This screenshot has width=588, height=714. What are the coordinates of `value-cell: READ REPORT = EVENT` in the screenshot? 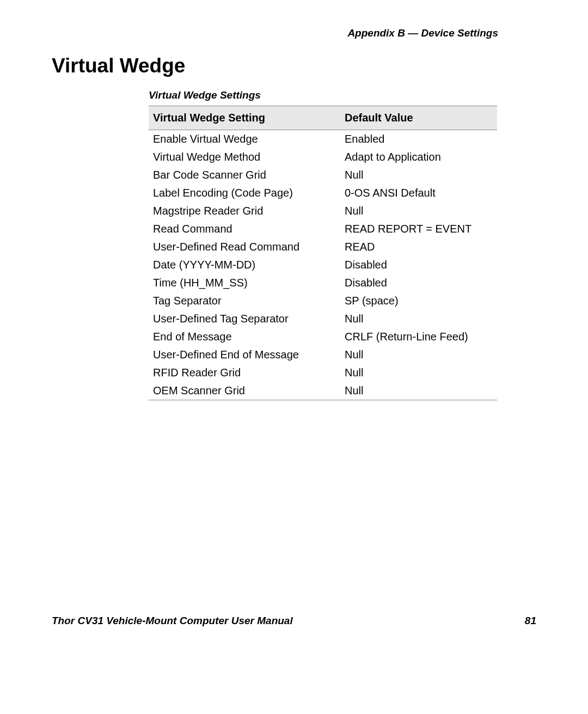 It's located at (419, 229).